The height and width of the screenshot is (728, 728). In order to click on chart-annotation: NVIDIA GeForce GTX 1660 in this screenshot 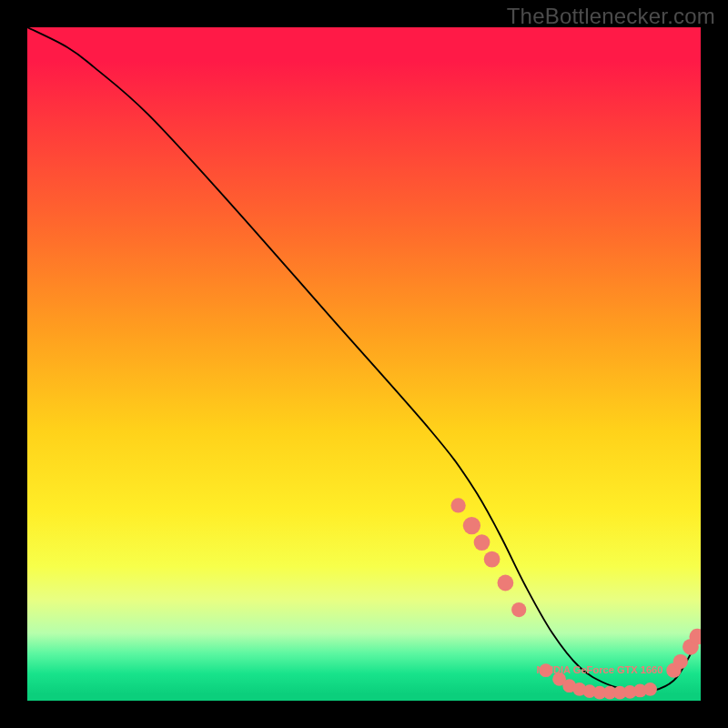, I will do `click(601, 670)`.